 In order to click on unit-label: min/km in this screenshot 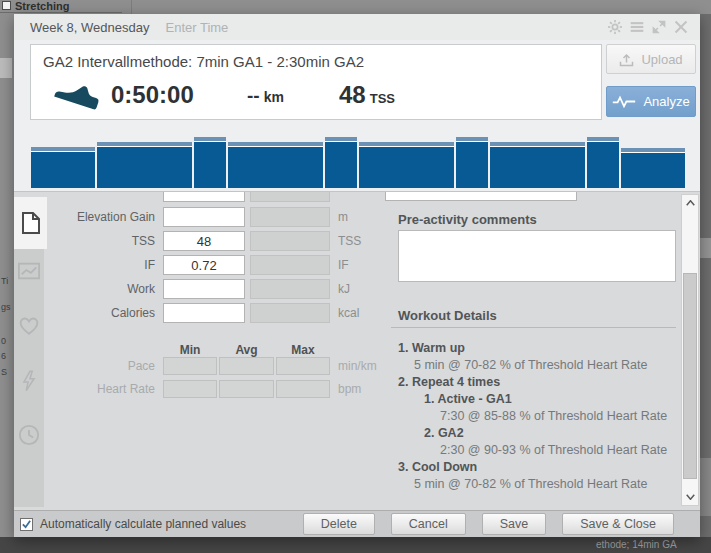, I will do `click(358, 366)`.